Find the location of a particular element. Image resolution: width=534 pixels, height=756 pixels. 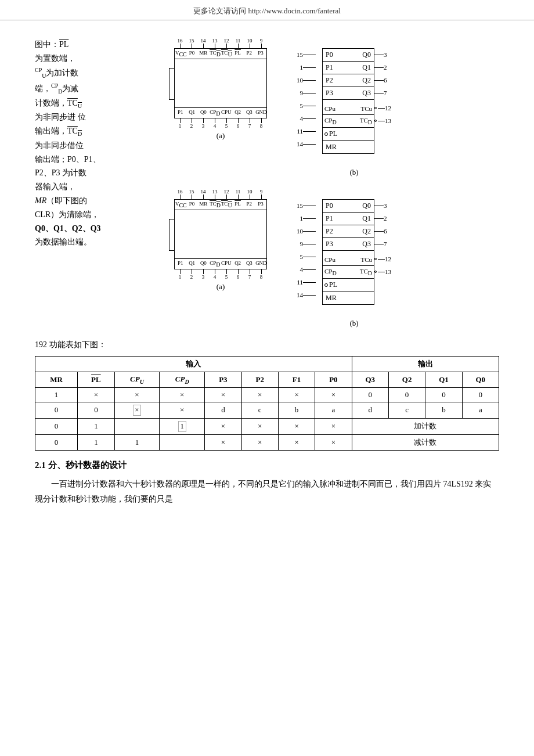

col-header-output: 输出 is located at coordinates (425, 365).